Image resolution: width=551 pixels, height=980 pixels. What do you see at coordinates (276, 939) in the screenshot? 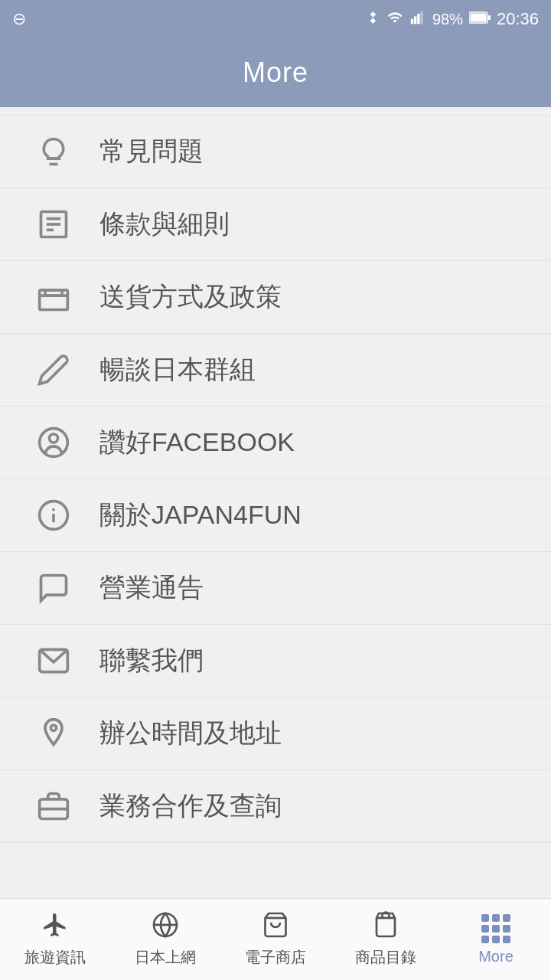
I see `bottom-nav: 旅遊資訊 日本上網 電子商店` at bounding box center [276, 939].